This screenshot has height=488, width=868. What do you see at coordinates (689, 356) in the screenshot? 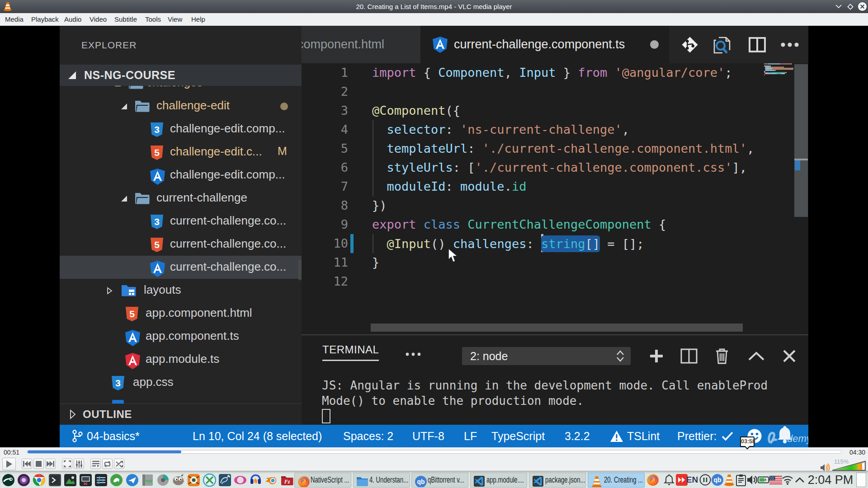
I see `split-terminal-icon` at bounding box center [689, 356].